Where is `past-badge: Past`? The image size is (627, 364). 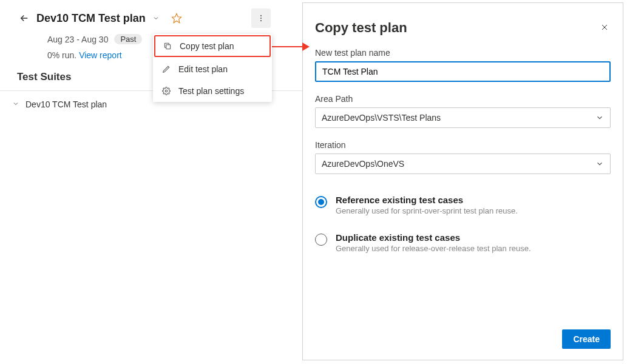
past-badge: Past is located at coordinates (128, 39).